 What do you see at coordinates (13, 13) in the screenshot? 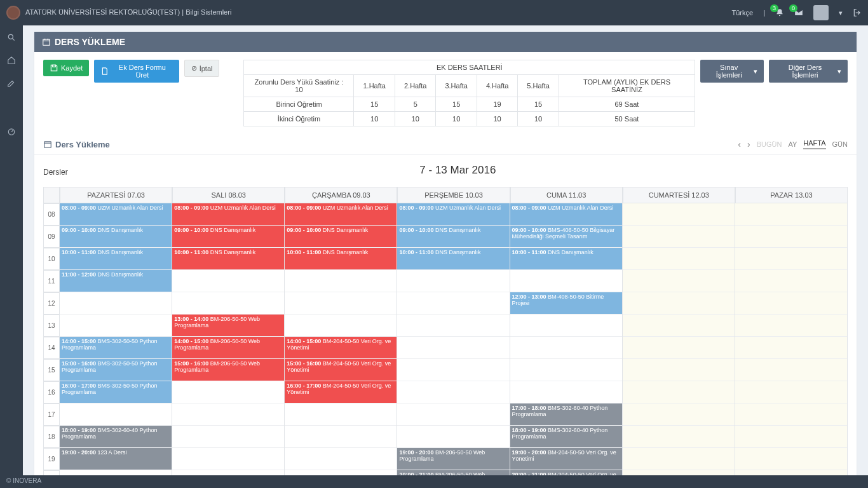
I see `app-logo` at bounding box center [13, 13].